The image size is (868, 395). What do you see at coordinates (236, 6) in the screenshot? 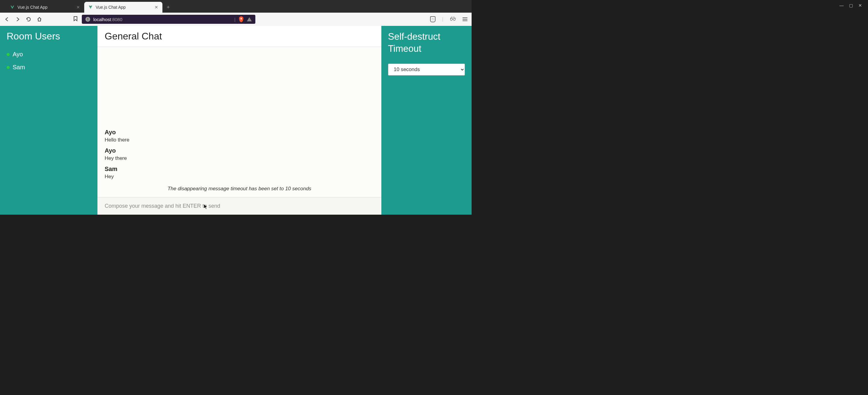
I see `tab-strip: Vue.js Chat App ✕ Vue.js Chat App ✕ +` at bounding box center [236, 6].